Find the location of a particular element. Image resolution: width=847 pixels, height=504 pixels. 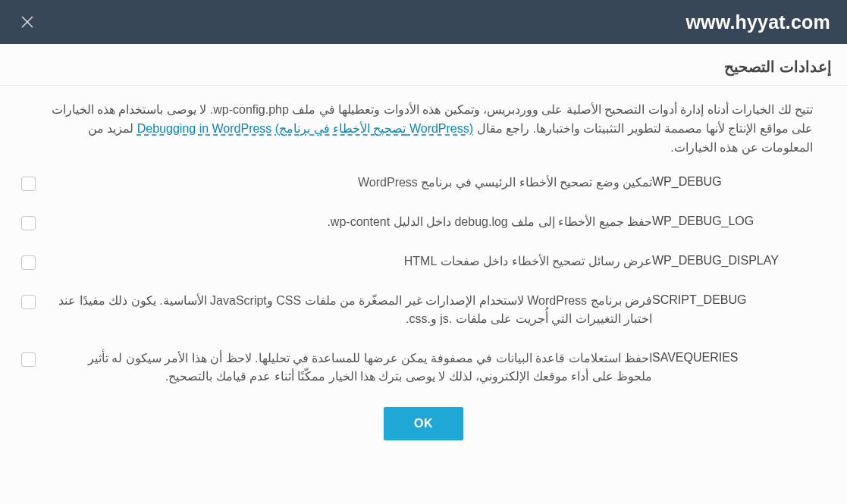

option-desc: احفظ استعلامات قاعدة البيانات في مصفوفة … is located at coordinates (349, 368).